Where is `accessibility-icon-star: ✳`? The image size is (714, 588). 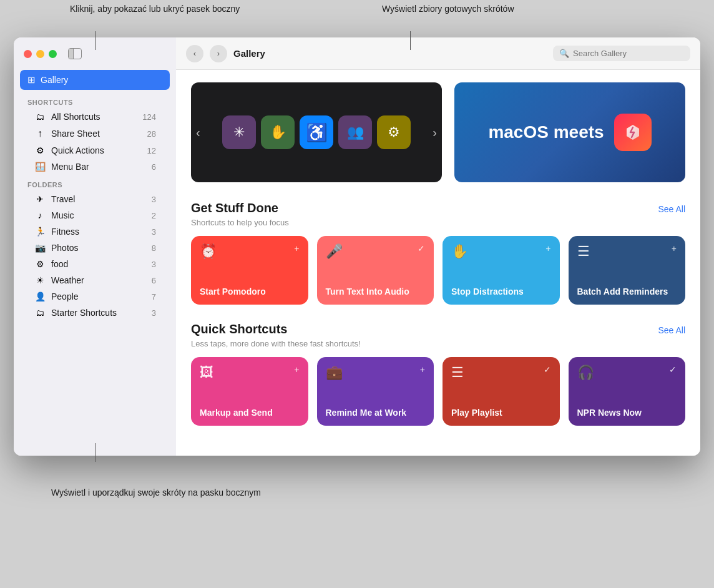
accessibility-icon-star: ✳ is located at coordinates (239, 132).